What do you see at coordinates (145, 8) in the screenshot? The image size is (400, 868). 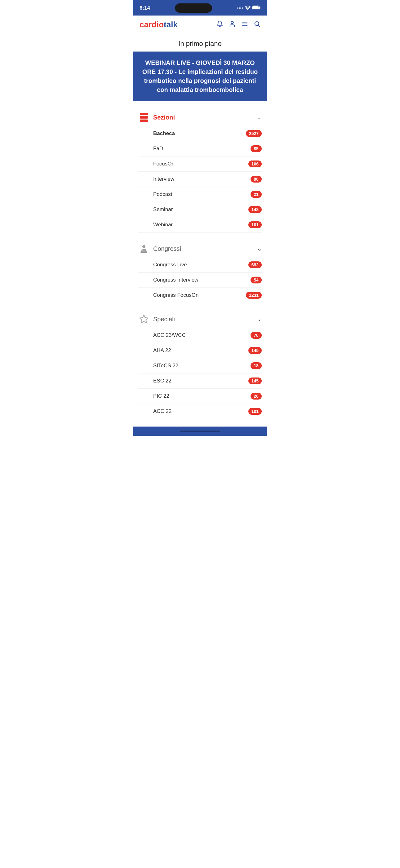 I see `status-time: 6:14` at bounding box center [145, 8].